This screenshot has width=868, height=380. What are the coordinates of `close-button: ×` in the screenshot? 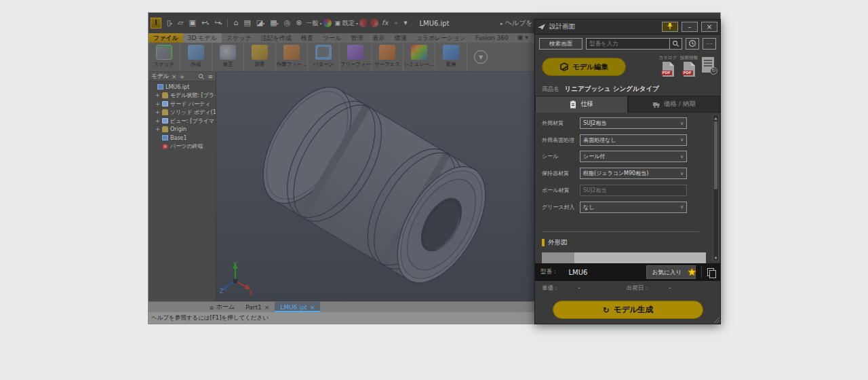 It's located at (709, 27).